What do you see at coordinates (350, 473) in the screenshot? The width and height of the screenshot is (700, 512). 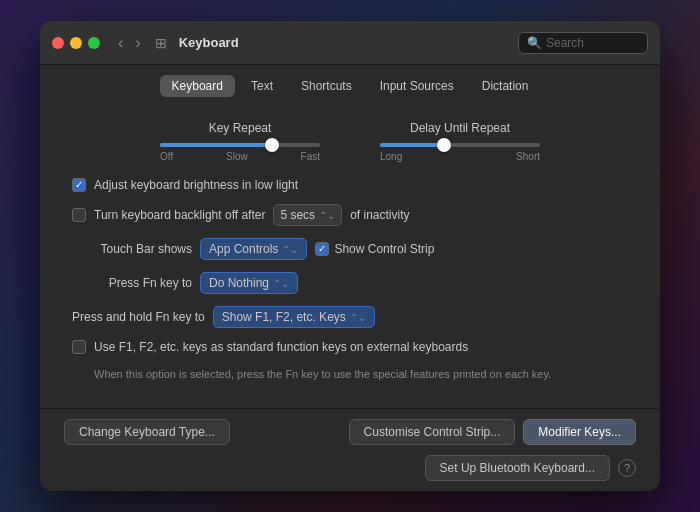 I see `second-btn-row: Set Up Bluetooth Keyboard... ?` at bounding box center [350, 473].